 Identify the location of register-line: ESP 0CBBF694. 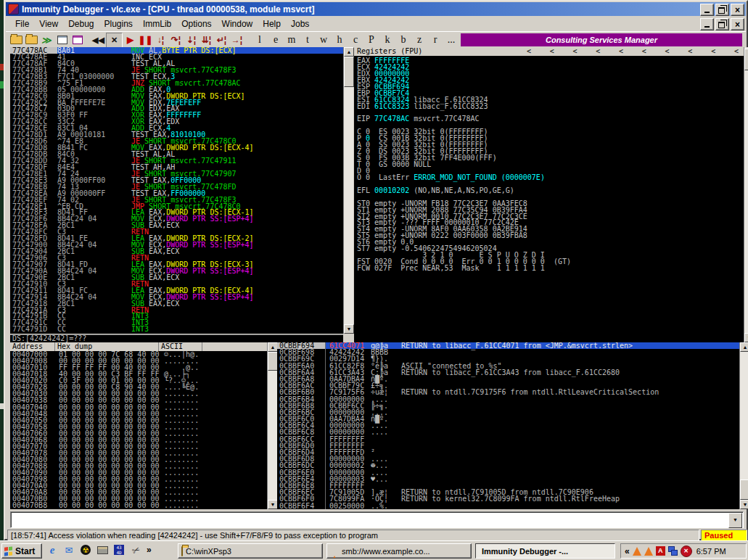
(548, 87).